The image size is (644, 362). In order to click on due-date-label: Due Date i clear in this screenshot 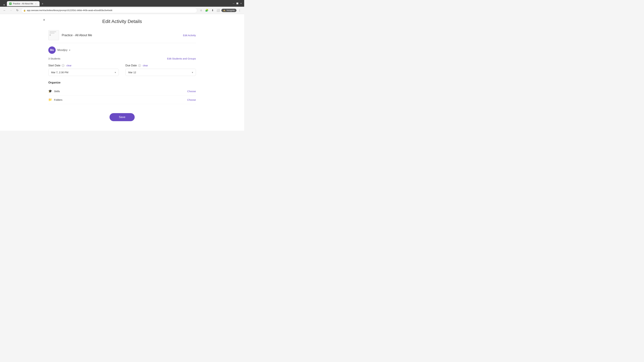, I will do `click(161, 65)`.